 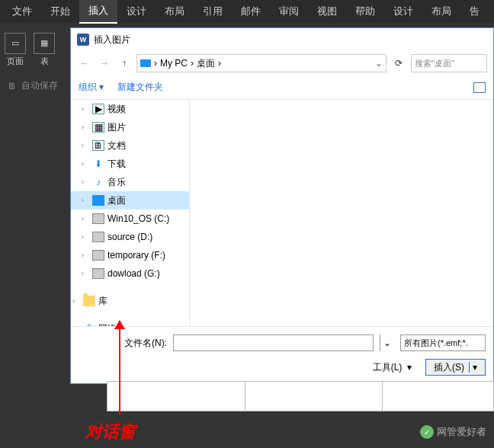 What do you see at coordinates (44, 50) in the screenshot?
I see `panel-table: ▦ 表` at bounding box center [44, 50].